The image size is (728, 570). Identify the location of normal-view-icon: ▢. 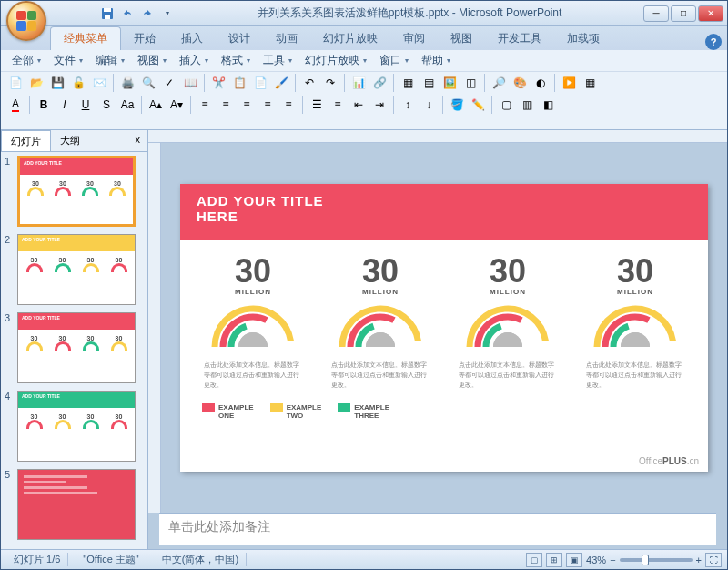
(534, 560).